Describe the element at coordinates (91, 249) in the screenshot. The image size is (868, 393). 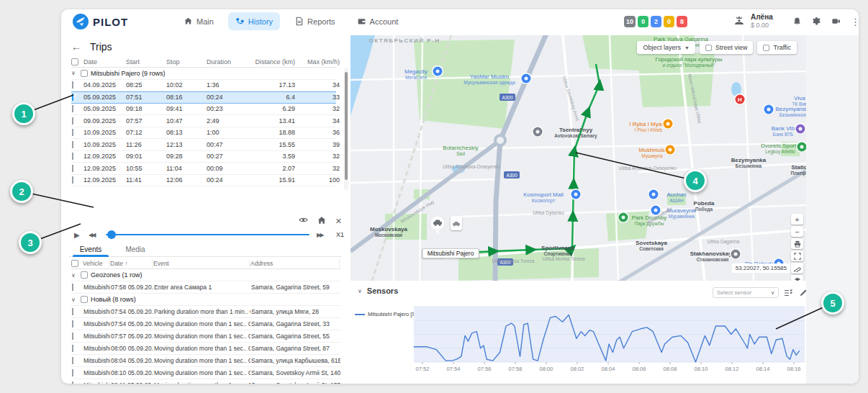
I see `tab-events: Events` at that location.